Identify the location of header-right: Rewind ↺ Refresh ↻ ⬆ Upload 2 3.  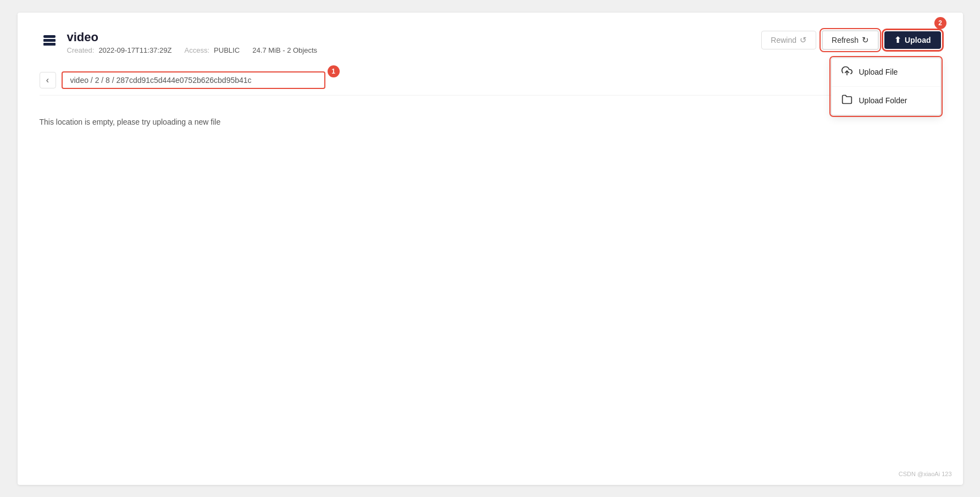
(851, 40).